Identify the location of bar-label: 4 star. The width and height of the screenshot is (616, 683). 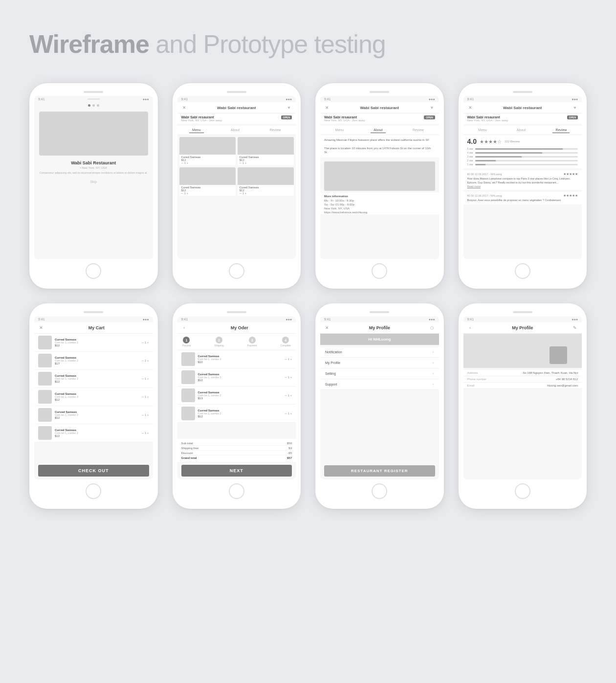
(470, 153).